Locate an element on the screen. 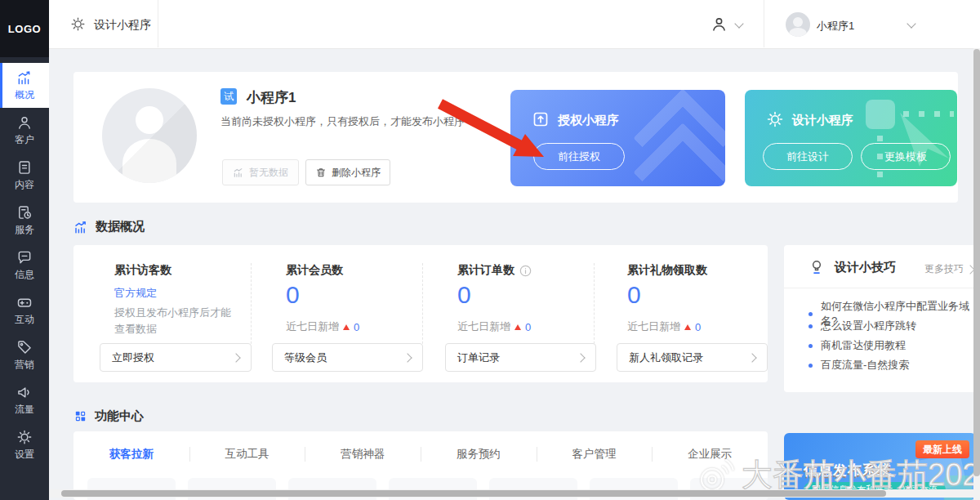  gifts-label: 累计礼物领取数 is located at coordinates (667, 270).